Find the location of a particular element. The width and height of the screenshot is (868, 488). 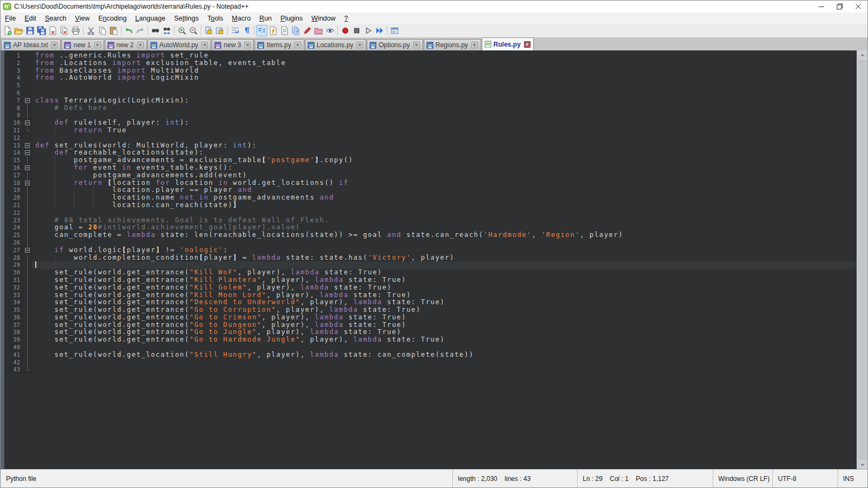

word-wrap-button is located at coordinates (235, 30).